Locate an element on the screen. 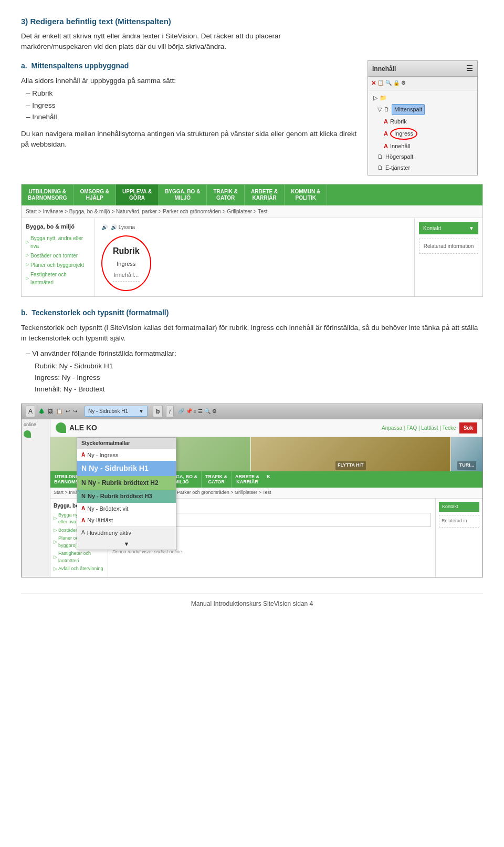 This screenshot has width=504, height=847. section-a-text: a. Mittenspaltens uppbyggnad Alla sidors… is located at coordinates (189, 105).